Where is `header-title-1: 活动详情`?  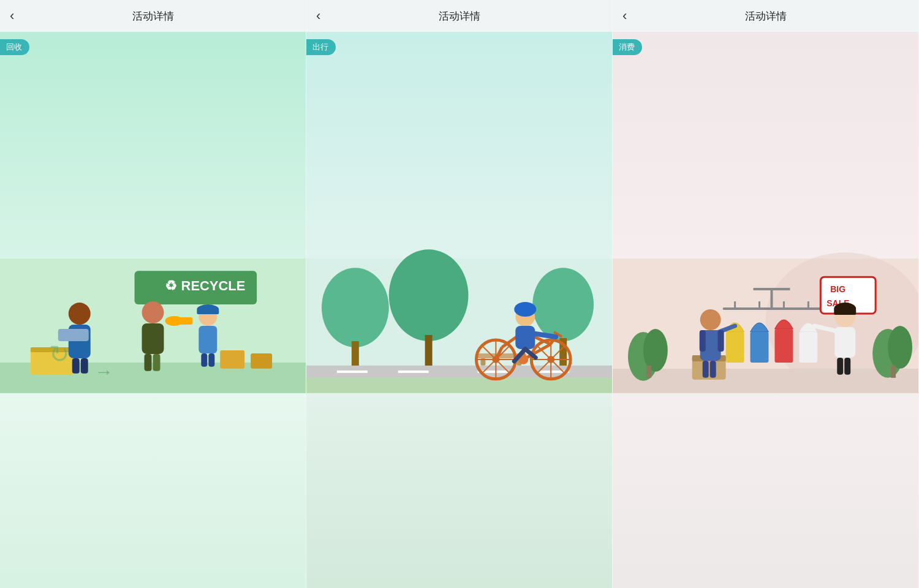
header-title-1: 活动详情 is located at coordinates (153, 16).